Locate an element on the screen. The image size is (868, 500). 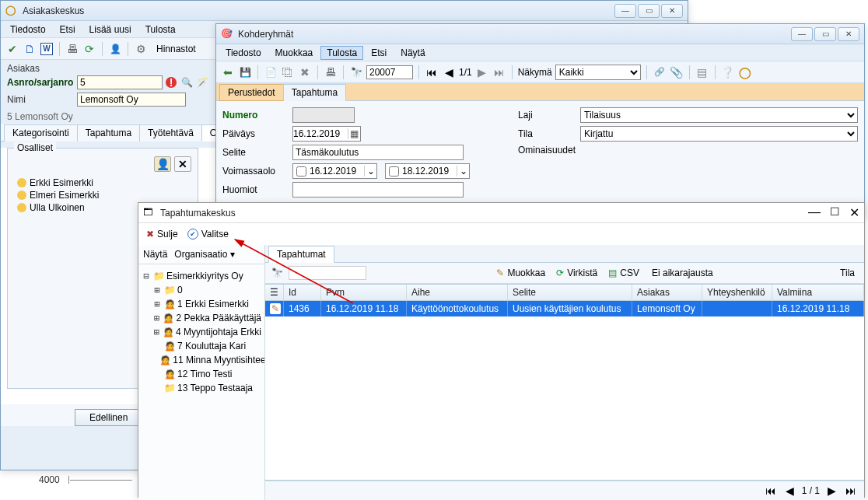
pager-last: ⏭ is located at coordinates (851, 491).